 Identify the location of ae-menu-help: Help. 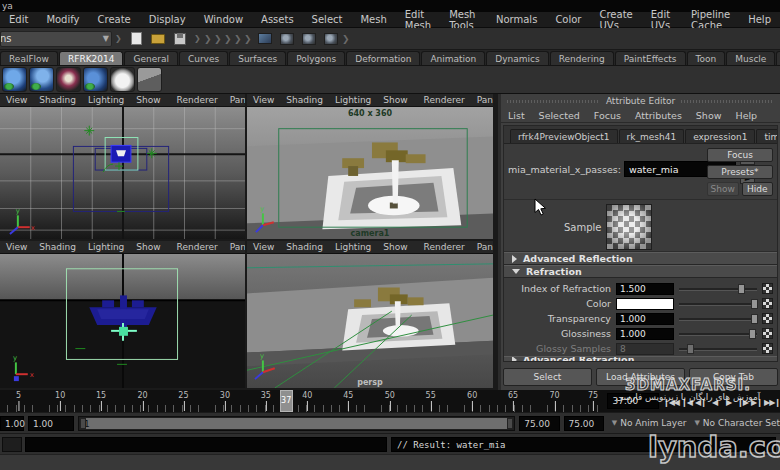
(746, 116).